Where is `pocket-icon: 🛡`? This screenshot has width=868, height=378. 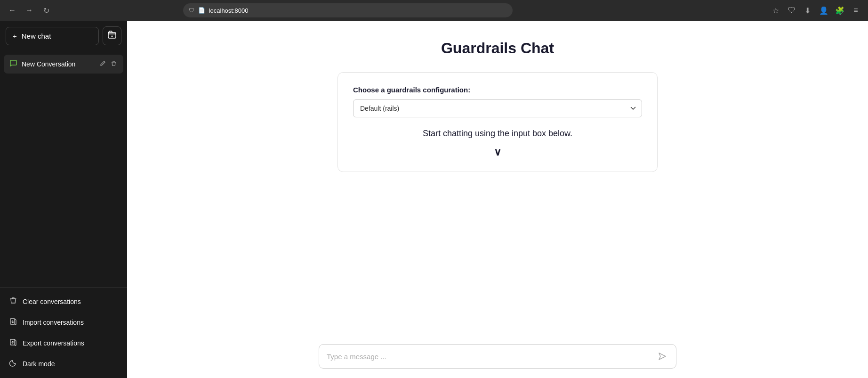 pocket-icon: 🛡 is located at coordinates (792, 10).